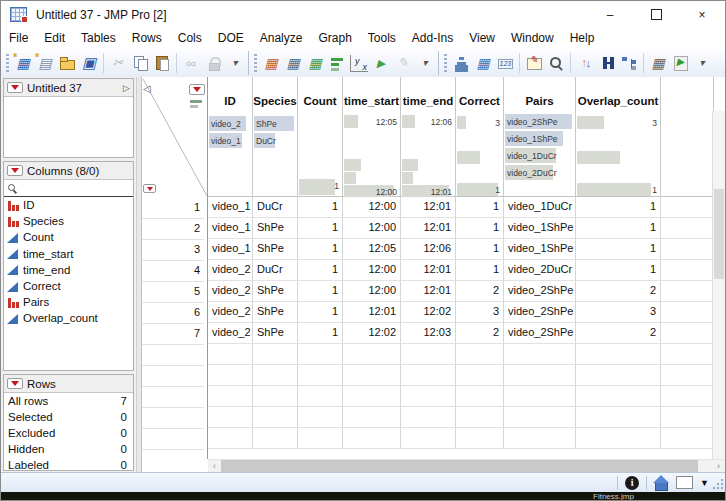 This screenshot has height=501, width=726. What do you see at coordinates (432, 38) in the screenshot?
I see `menu-add-ins: Add-Ins` at bounding box center [432, 38].